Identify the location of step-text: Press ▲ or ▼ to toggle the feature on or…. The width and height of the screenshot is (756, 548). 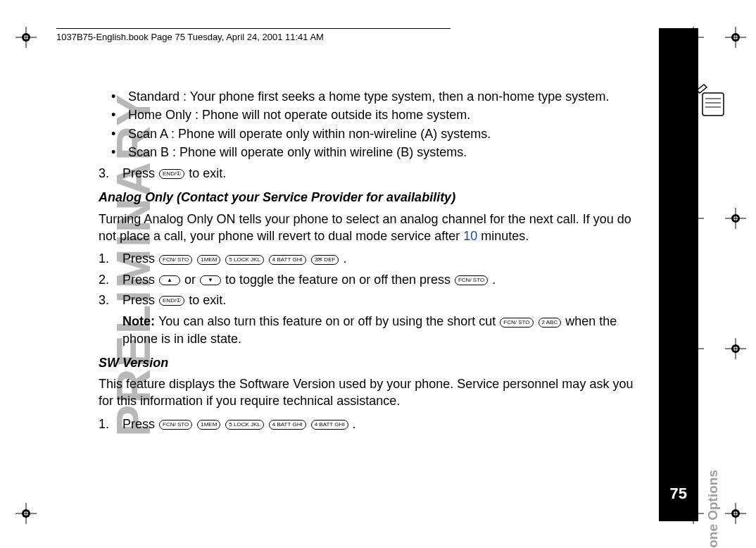
(309, 280).